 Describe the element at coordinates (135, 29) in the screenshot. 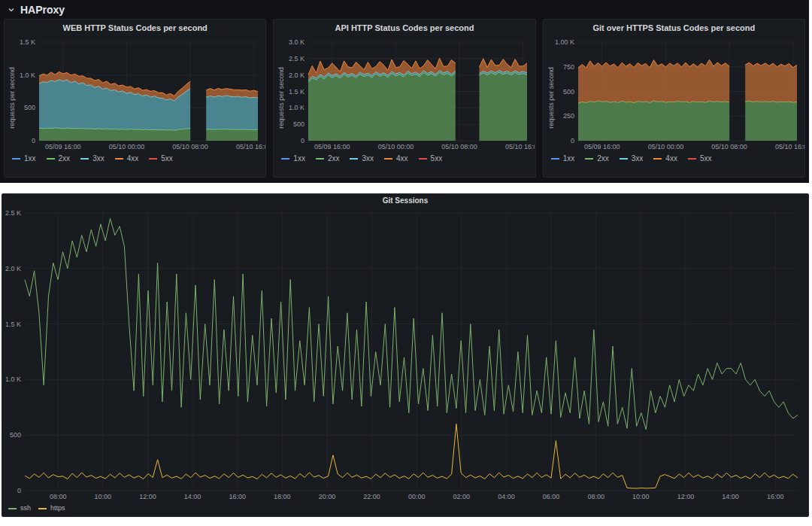

I see `panel-title-web: WEB HTTP Status Codes per second` at that location.